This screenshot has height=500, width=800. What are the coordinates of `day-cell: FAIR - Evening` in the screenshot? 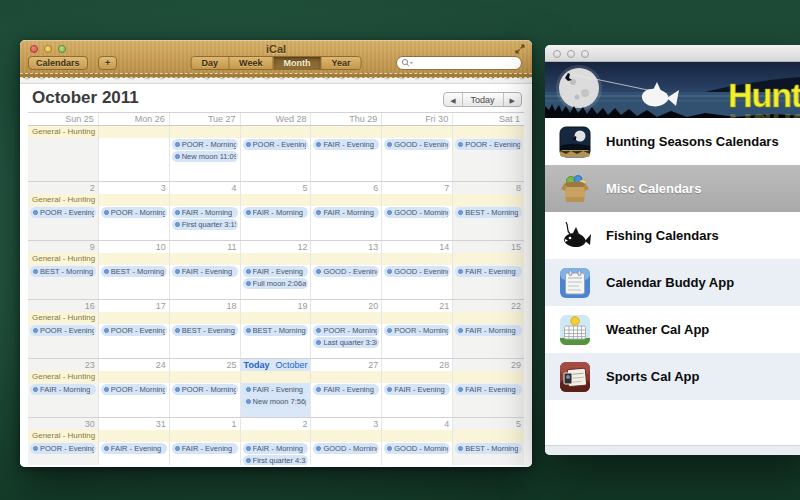 It's located at (346, 154).